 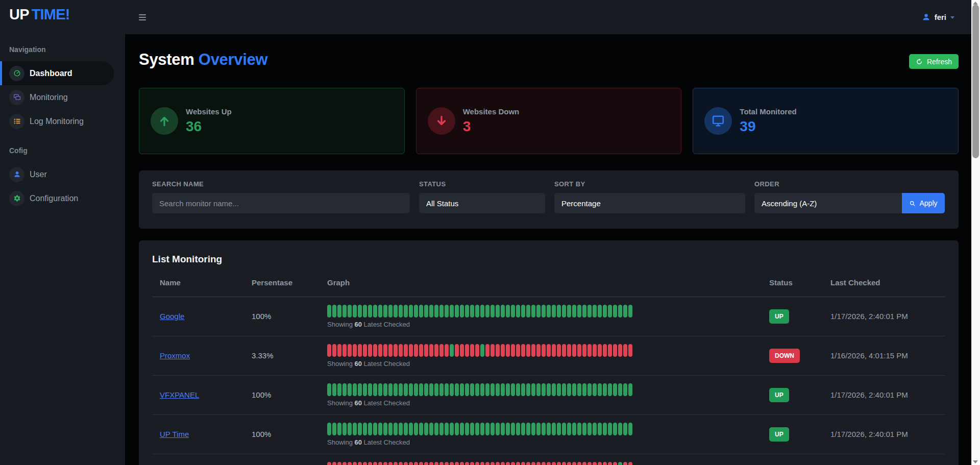 What do you see at coordinates (175, 355) in the screenshot?
I see `monitor-name-link: Proxmox` at bounding box center [175, 355].